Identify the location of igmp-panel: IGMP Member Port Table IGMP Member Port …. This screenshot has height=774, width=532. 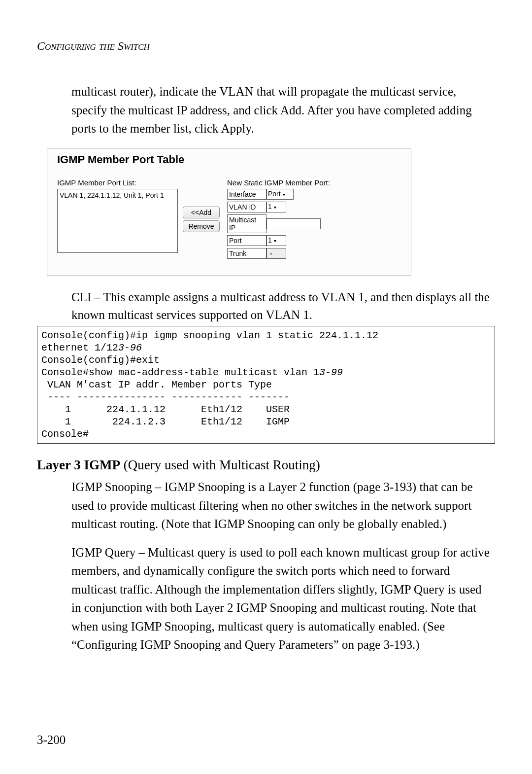
(229, 212).